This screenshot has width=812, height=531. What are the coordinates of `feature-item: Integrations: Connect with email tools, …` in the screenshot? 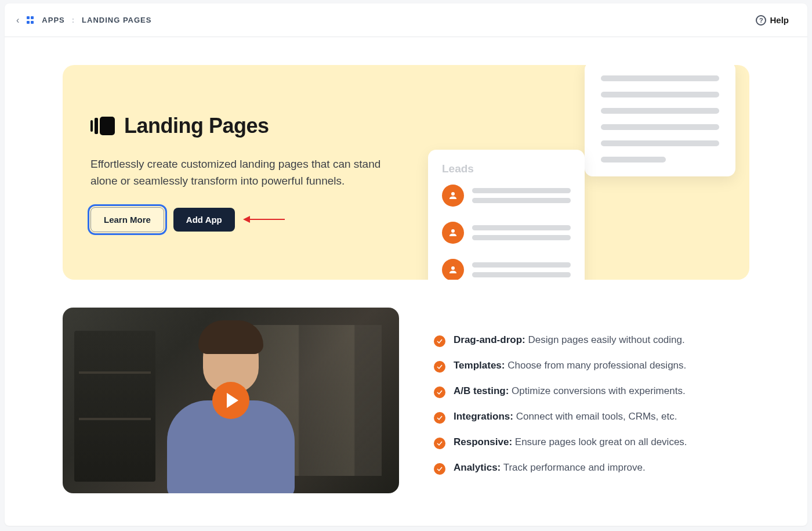 It's located at (592, 417).